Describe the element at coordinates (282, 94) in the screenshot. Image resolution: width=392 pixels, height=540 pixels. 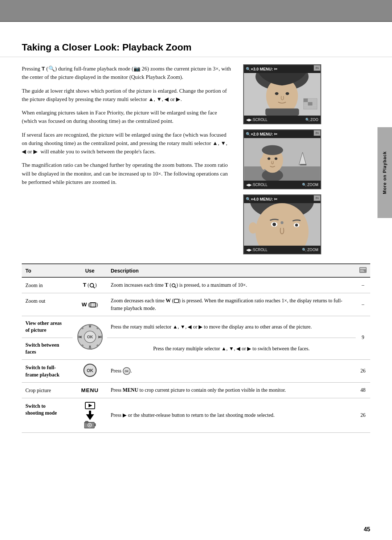
I see `camera-screen-1: 🔍×3.0 MENU: ✂ IN` at that location.